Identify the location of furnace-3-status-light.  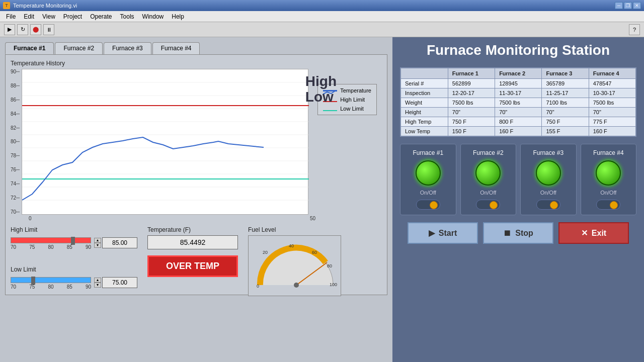
(548, 173).